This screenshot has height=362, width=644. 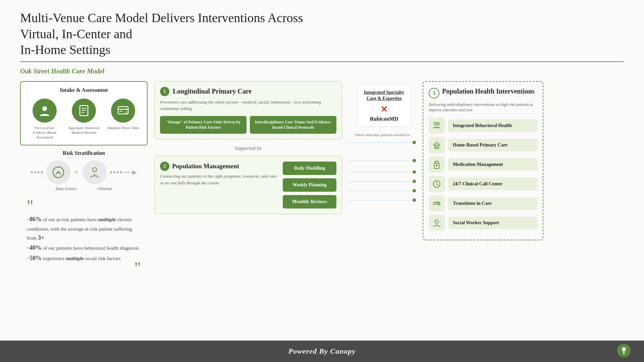 I want to click on close-quote: ", so click(x=84, y=268).